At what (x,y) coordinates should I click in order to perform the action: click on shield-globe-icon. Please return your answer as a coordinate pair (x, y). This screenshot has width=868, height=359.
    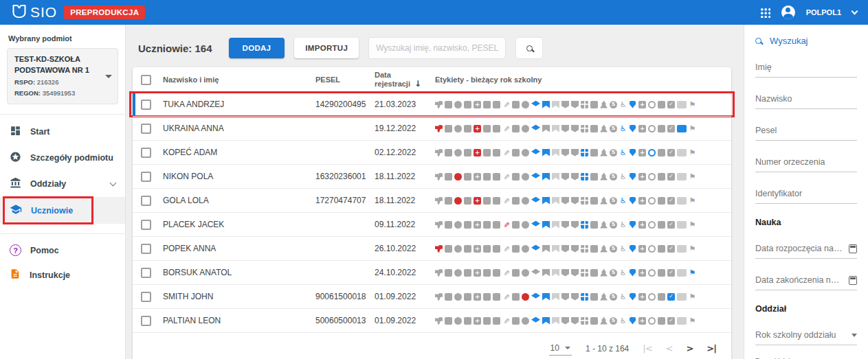
    Looking at the image, I should click on (575, 321).